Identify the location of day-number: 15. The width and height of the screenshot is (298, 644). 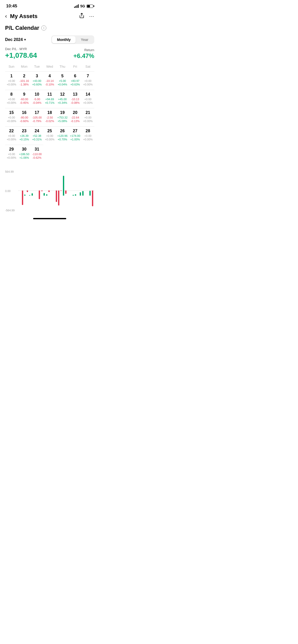
(11, 113).